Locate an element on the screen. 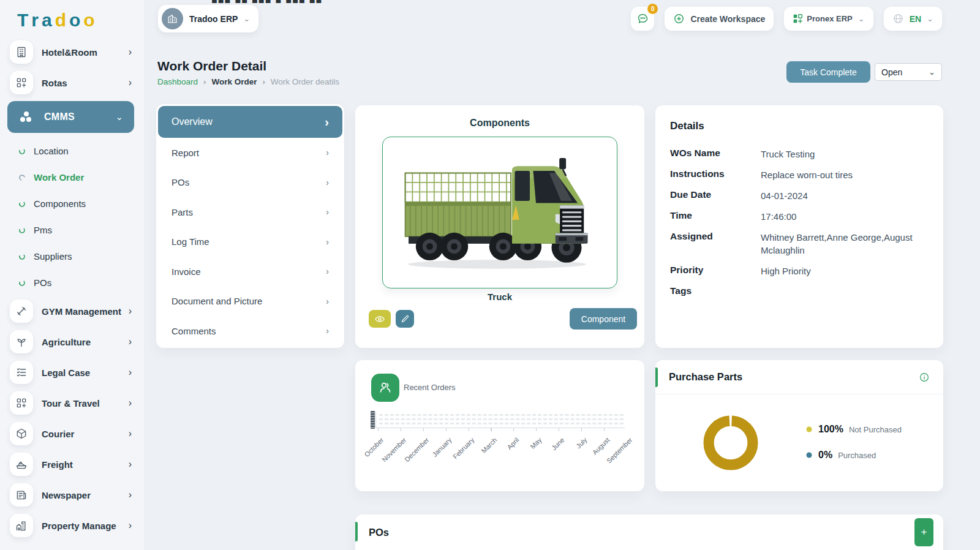  sidebar-item-label: Legal Case is located at coordinates (66, 372).